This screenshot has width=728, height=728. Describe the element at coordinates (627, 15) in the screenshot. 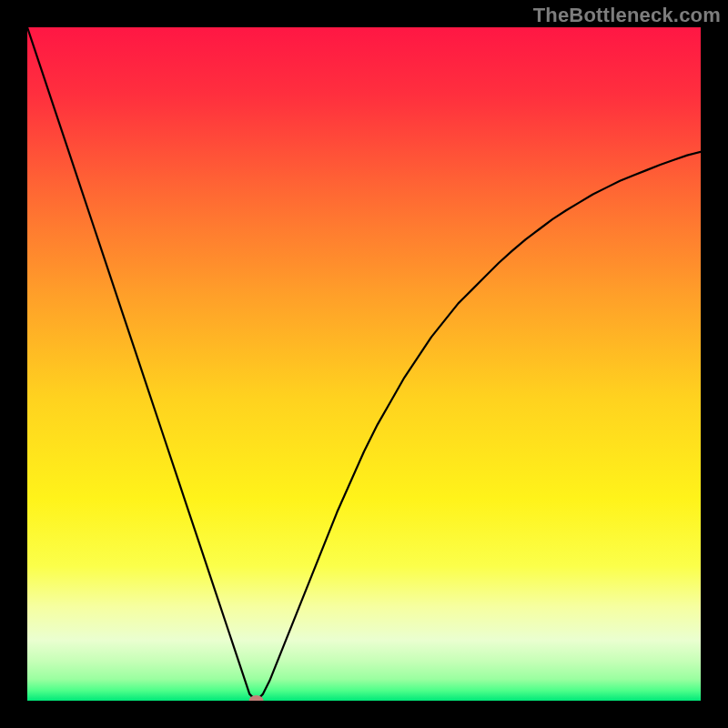

I see `watermark-text: TheBottleneck.com` at that location.